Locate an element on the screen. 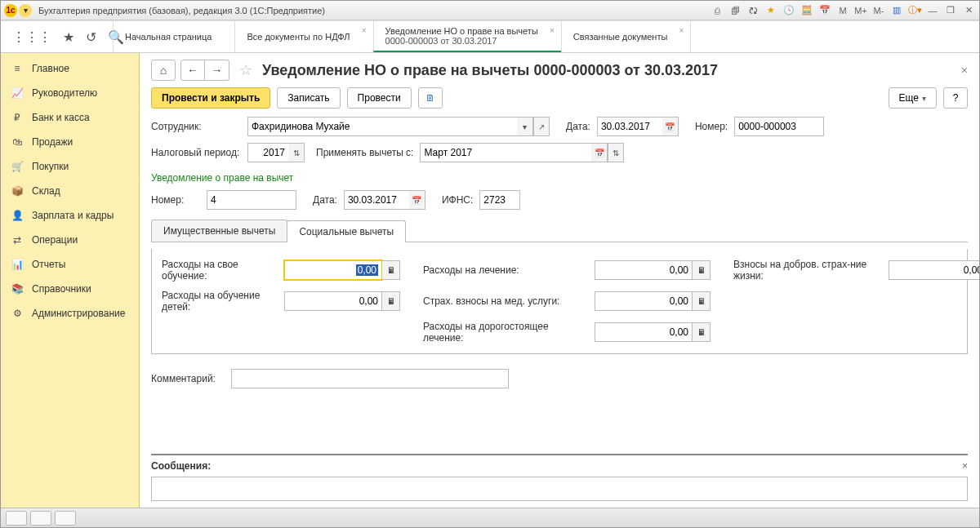 The height and width of the screenshot is (528, 980). applyfrom-input is located at coordinates (506, 153).